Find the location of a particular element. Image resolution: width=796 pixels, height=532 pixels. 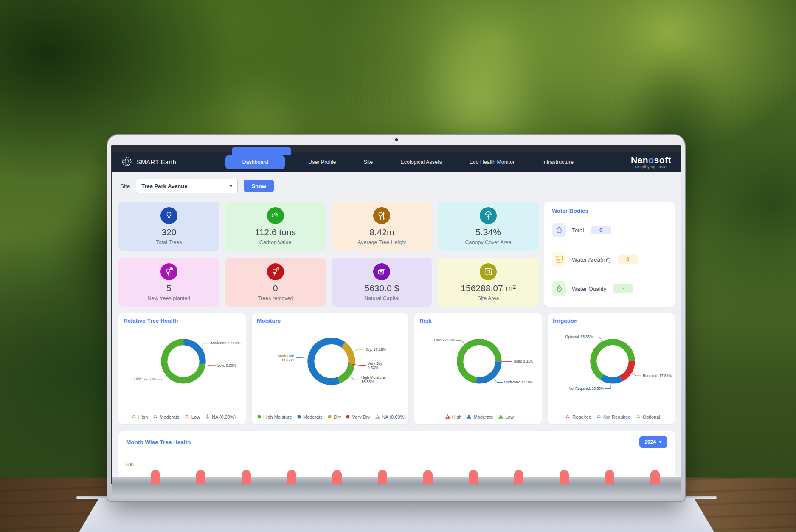

legend-label: Low is located at coordinates (509, 417).